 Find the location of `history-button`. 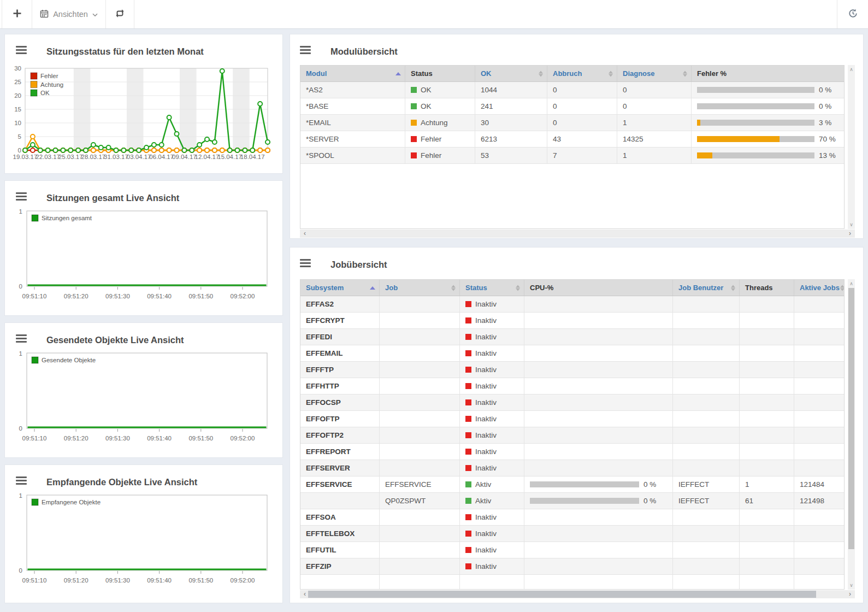

history-button is located at coordinates (852, 14).